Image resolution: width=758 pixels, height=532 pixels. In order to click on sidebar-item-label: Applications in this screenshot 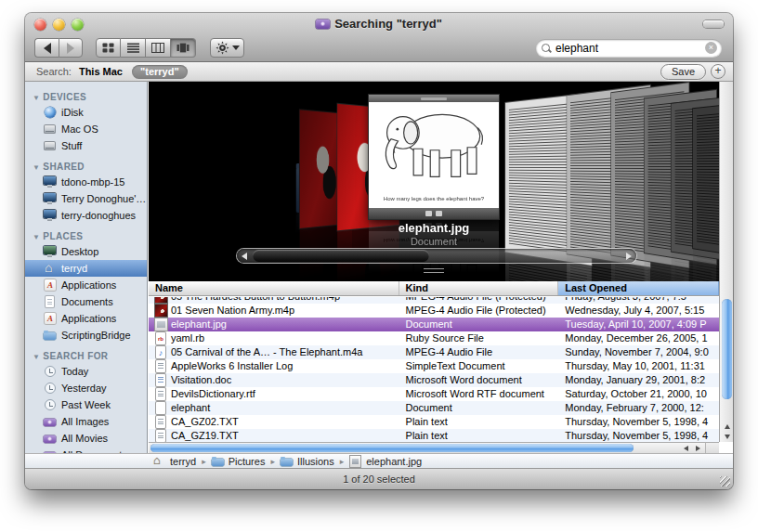, I will do `click(89, 318)`.